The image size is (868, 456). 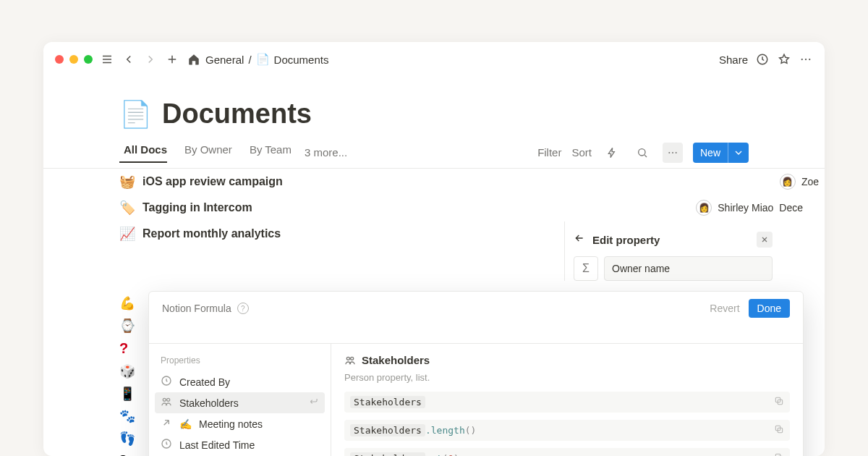 I want to click on maximize-window, so click(x=88, y=59).